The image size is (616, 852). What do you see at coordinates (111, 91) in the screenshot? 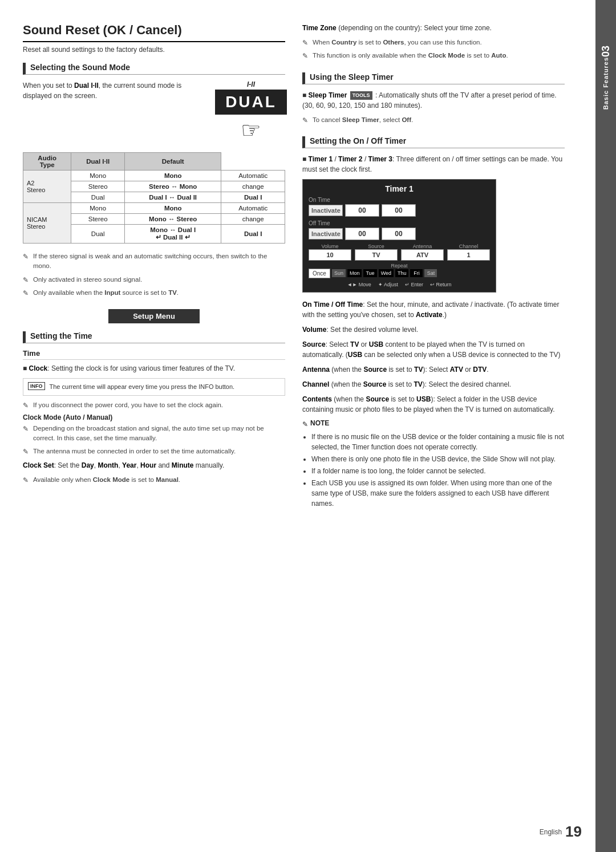
I see `dual-description: When you set to Dual I·II, the current s…` at bounding box center [111, 91].